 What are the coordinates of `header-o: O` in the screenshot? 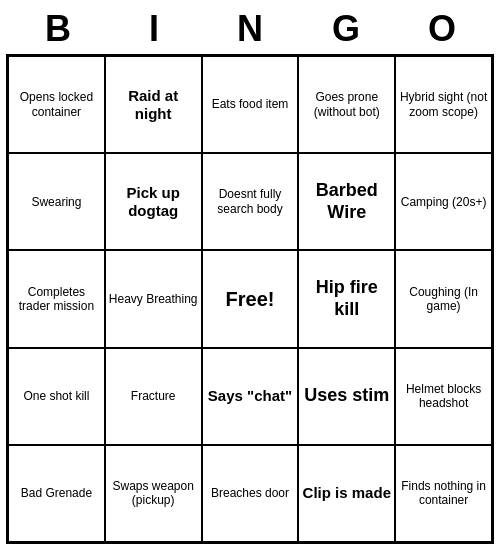 It's located at (442, 29).